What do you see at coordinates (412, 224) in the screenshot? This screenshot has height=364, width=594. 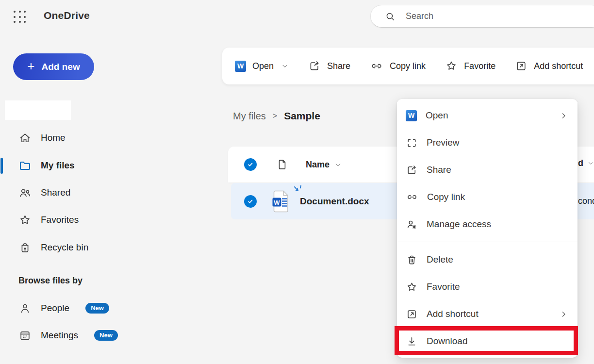 I see `manage-access-icon` at bounding box center [412, 224].